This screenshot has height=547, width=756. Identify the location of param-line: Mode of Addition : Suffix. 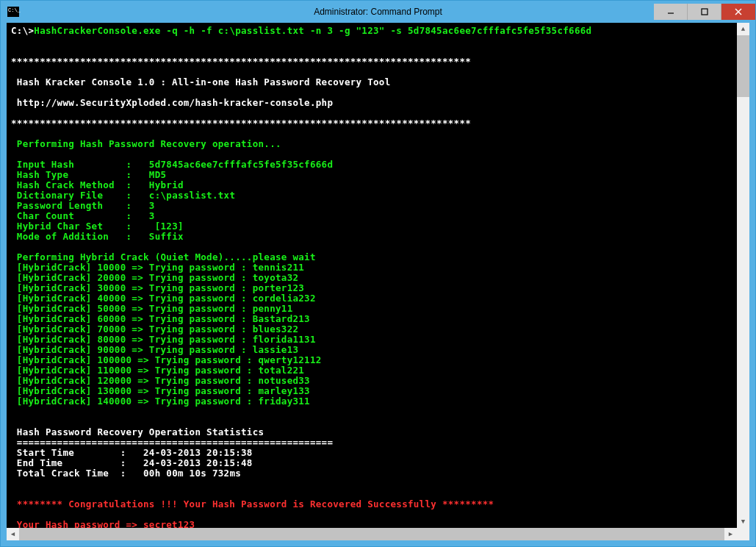
(97, 237).